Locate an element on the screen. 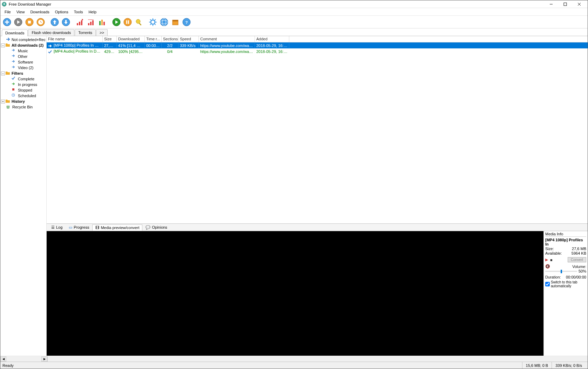  tree-in-progress: In progress is located at coordinates (23, 85).